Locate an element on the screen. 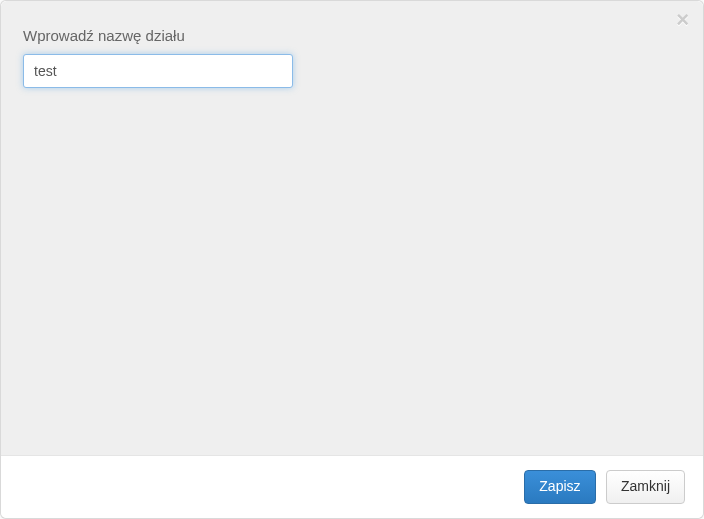 Image resolution: width=704 pixels, height=519 pixels. close-icon: × is located at coordinates (682, 20).